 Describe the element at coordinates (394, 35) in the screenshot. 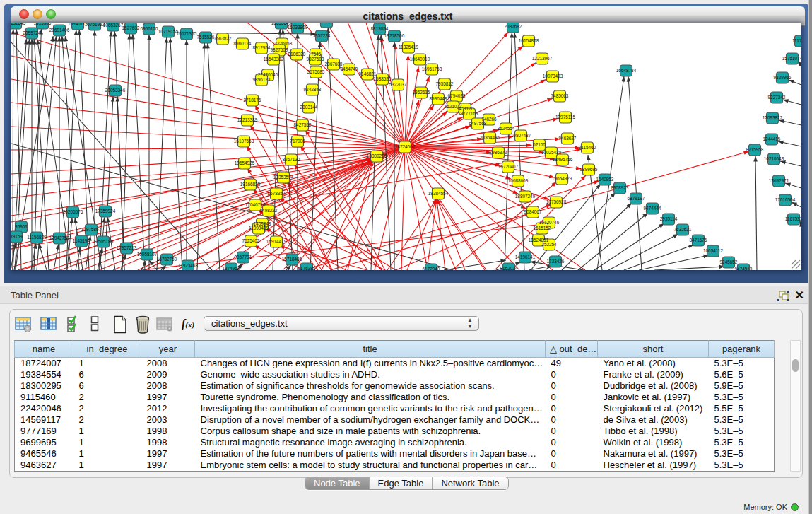

I see `svg-text: 19218506` at that location.